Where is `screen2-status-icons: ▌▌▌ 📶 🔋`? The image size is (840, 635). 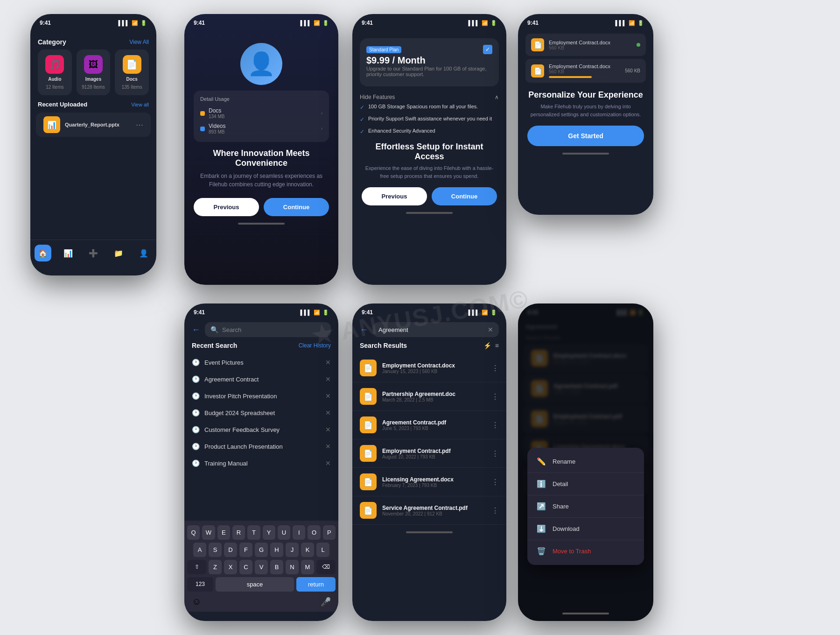
screen2-status-icons: ▌▌▌ 📶 🔋 is located at coordinates (483, 23).